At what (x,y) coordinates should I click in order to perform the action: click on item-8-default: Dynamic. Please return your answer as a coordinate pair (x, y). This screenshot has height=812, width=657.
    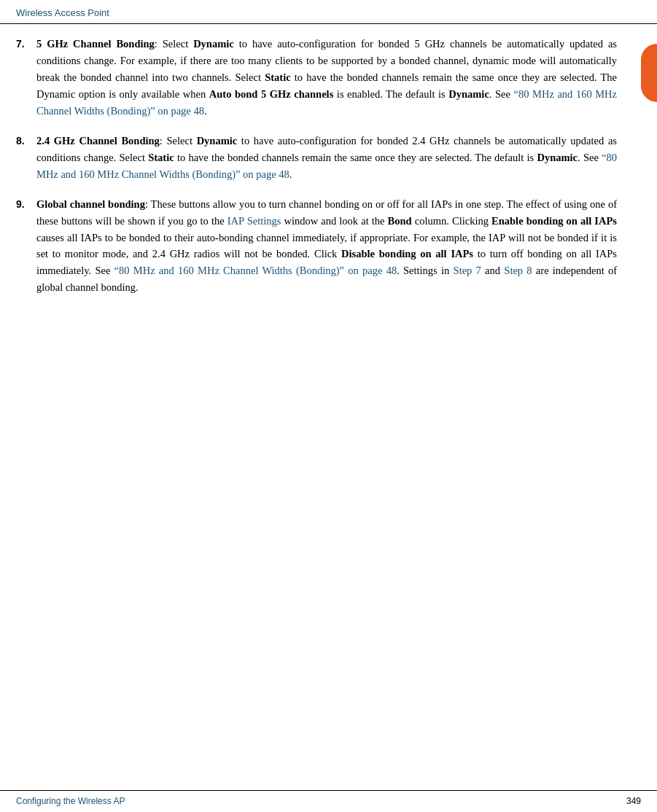
    Looking at the image, I should click on (557, 157).